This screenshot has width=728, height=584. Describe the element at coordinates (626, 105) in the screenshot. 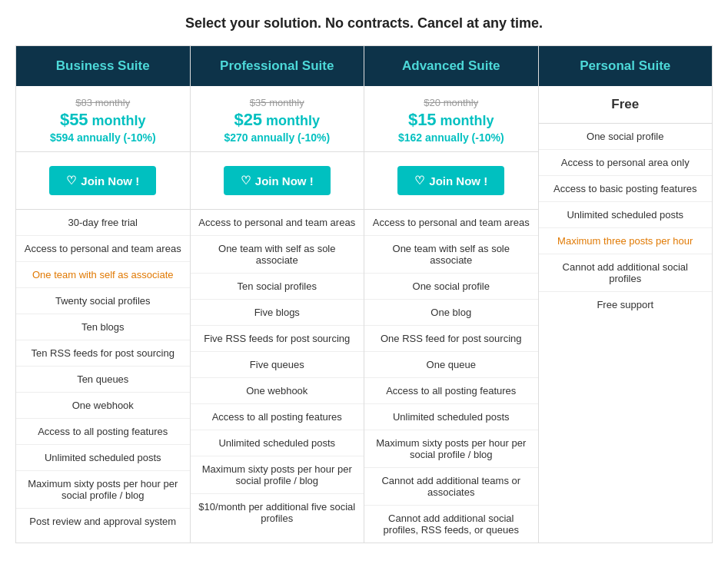

I see `free-label-personal: Free` at that location.